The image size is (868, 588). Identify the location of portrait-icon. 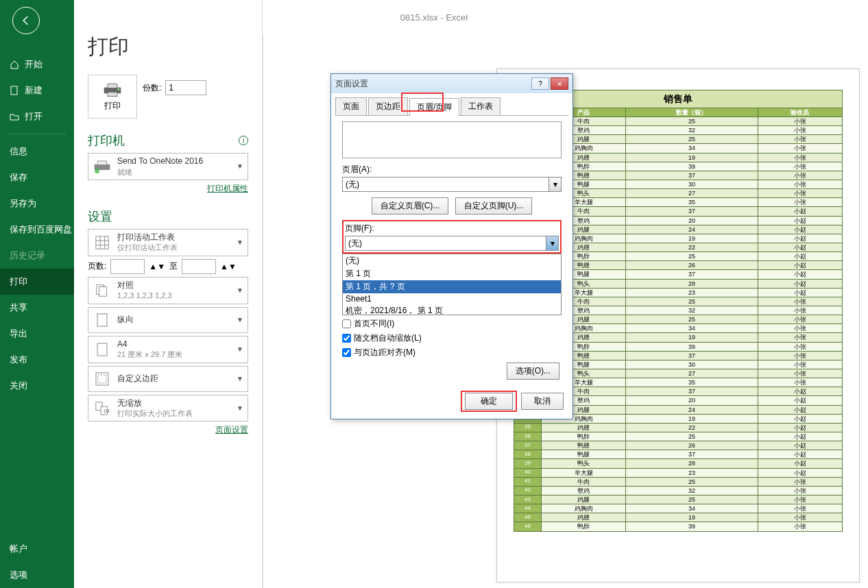
(102, 320).